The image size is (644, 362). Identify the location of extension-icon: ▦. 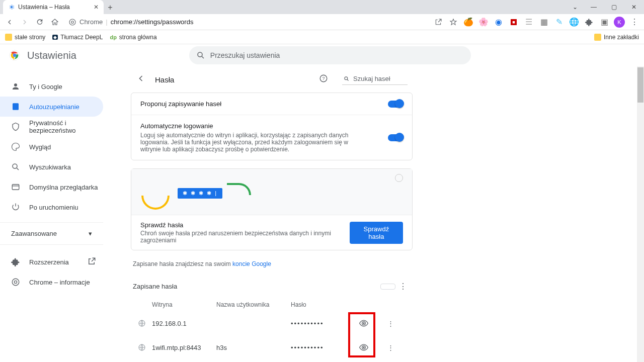
(544, 22).